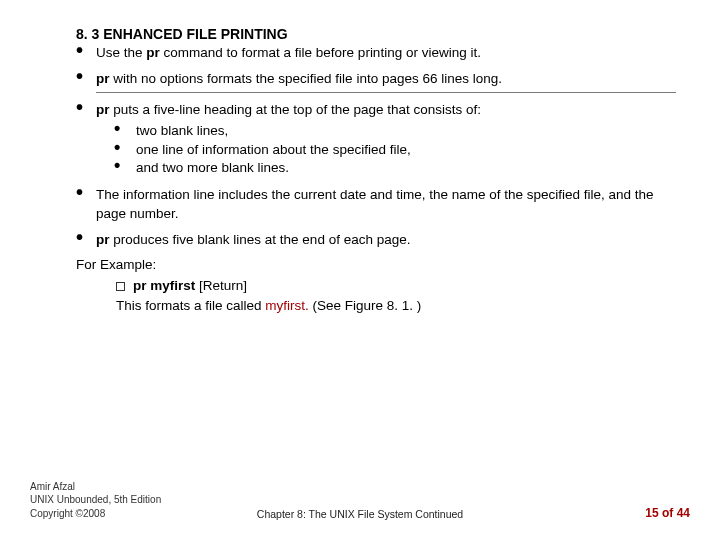 Image resolution: width=720 pixels, height=540 pixels. I want to click on author-name: Amir Afzal, so click(96, 487).